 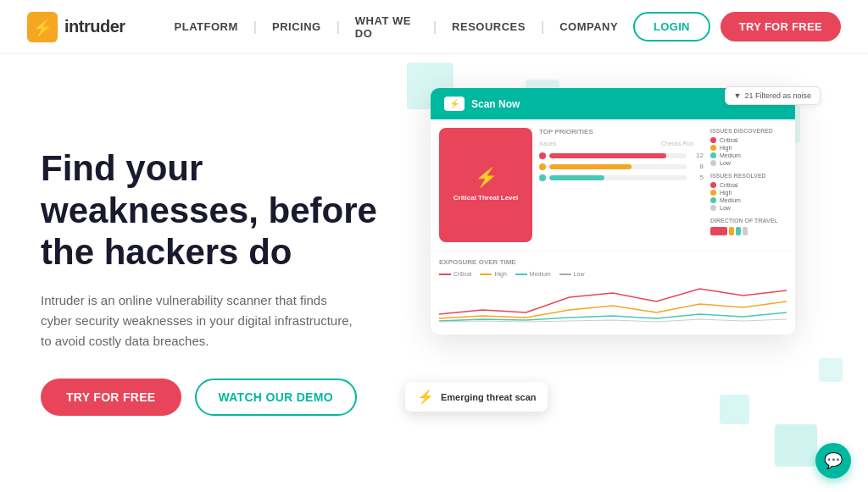 I want to click on legend-label-critical-2: Critical, so click(x=729, y=185).